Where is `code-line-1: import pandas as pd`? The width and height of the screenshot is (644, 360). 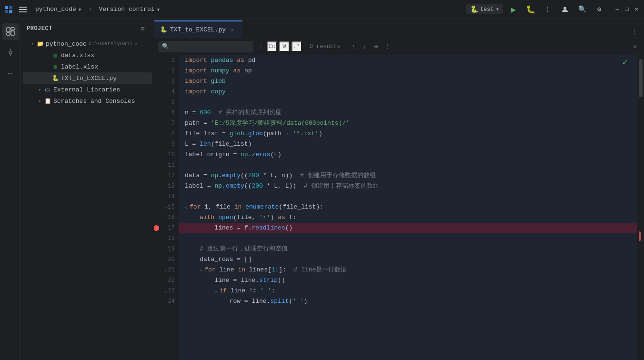
code-line-1: import pandas as pd is located at coordinates (408, 60).